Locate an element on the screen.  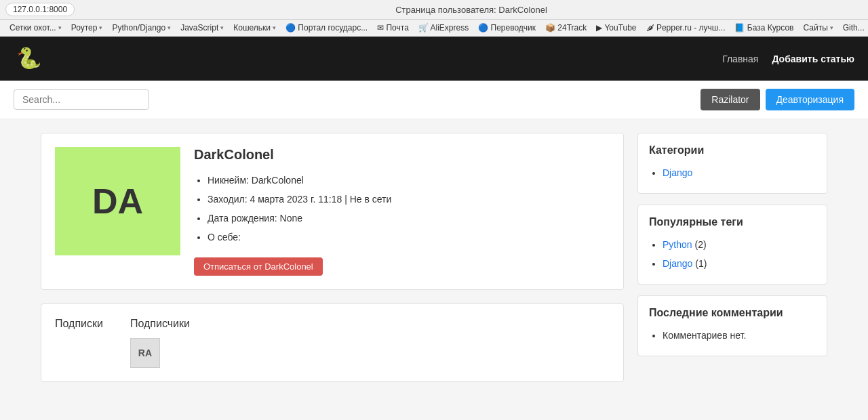
browser-title: Страница пользователя: DarkColonel is located at coordinates (471, 9).